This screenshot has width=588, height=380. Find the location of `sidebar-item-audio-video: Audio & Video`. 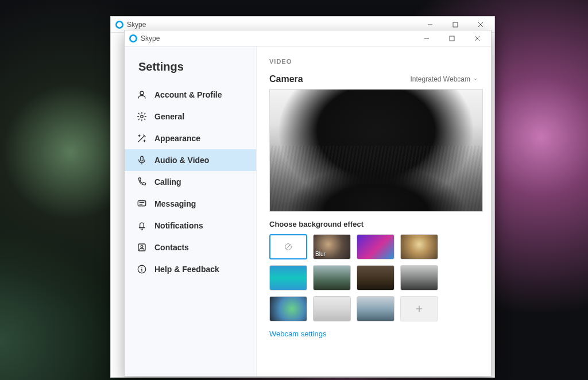

sidebar-item-audio-video: Audio & Video is located at coordinates (191, 160).